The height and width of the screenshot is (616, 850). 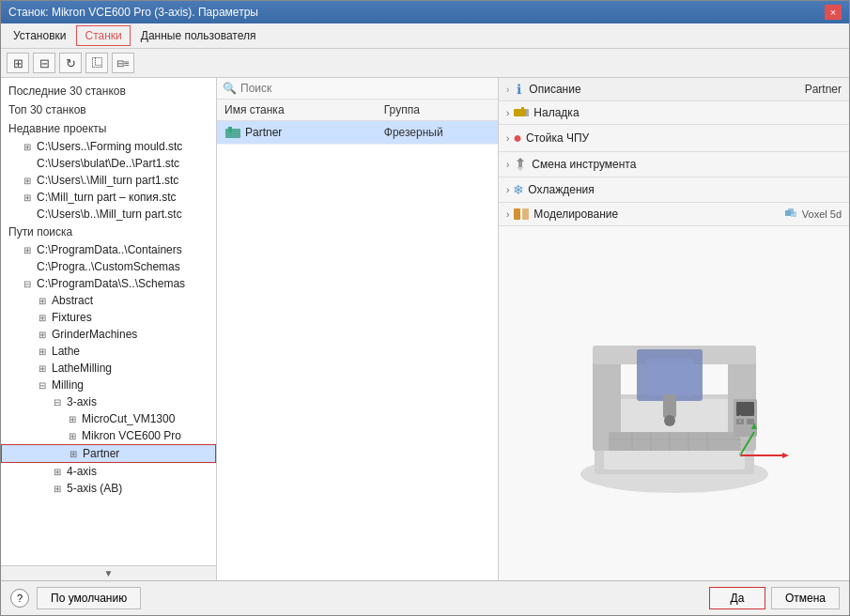 What do you see at coordinates (103, 36) in the screenshot?
I see `menu-stanki: Станки` at bounding box center [103, 36].